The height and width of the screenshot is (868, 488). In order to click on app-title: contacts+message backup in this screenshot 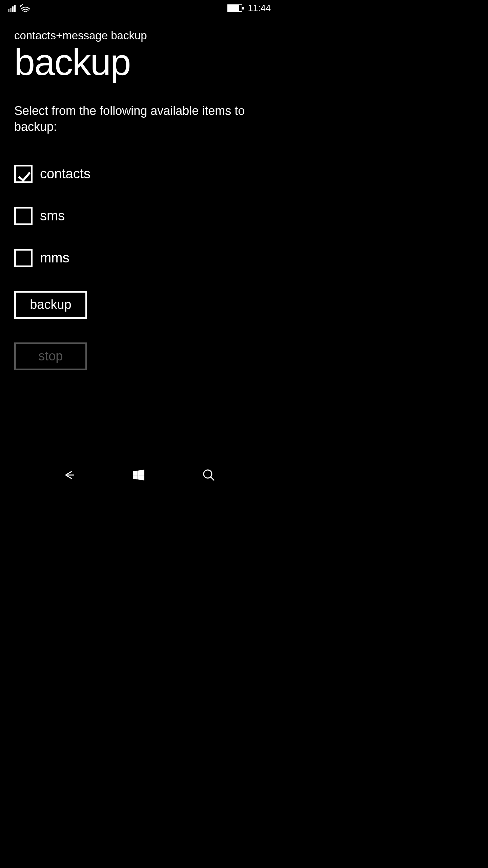, I will do `click(139, 36)`.